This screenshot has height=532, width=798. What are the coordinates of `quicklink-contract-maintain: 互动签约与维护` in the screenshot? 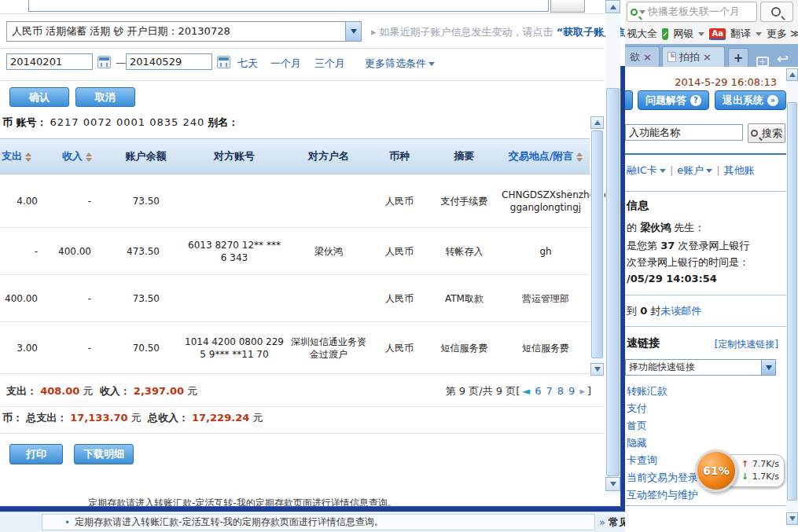 It's located at (662, 495).